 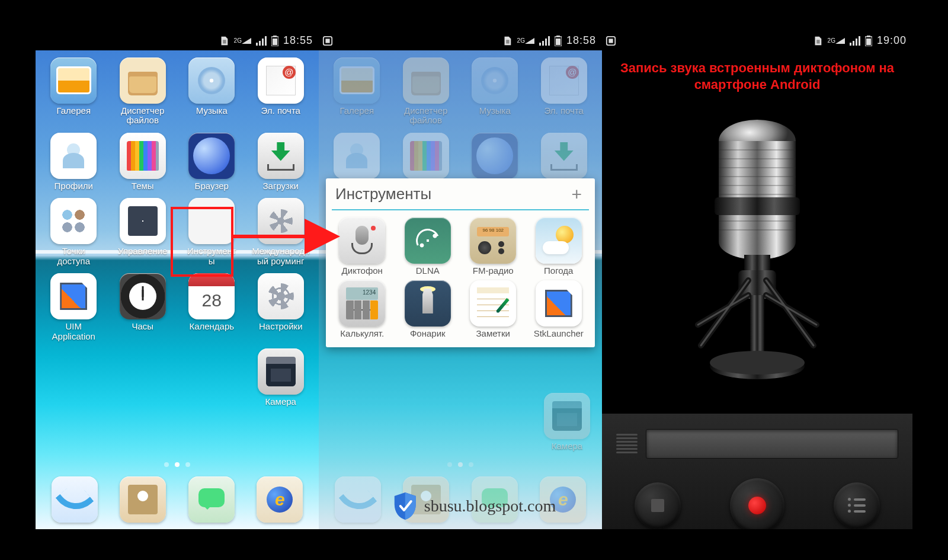 What do you see at coordinates (280, 500) in the screenshot?
I see `dock-browser` at bounding box center [280, 500].